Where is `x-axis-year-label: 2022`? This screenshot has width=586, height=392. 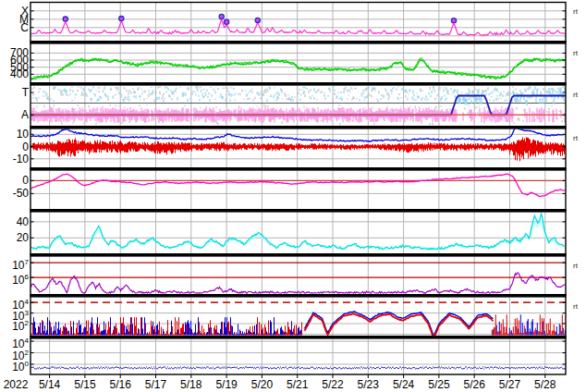 x-axis-year-label: 2022 is located at coordinates (16, 385).